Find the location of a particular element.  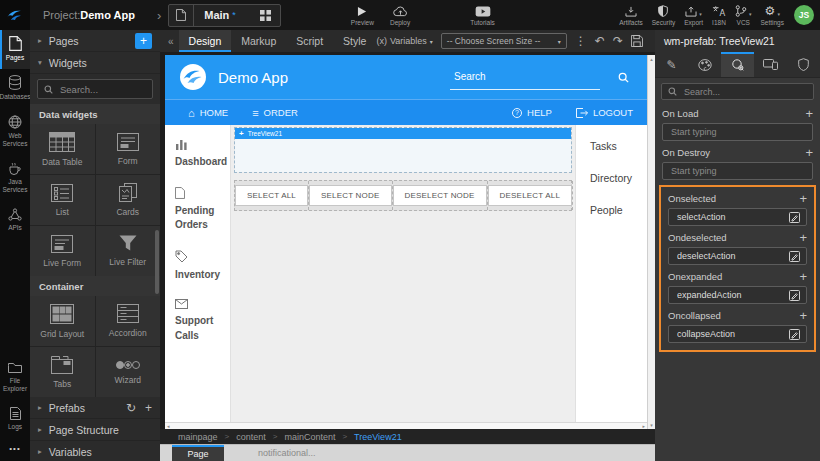

page-tab-main: Main * is located at coordinates (224, 16).